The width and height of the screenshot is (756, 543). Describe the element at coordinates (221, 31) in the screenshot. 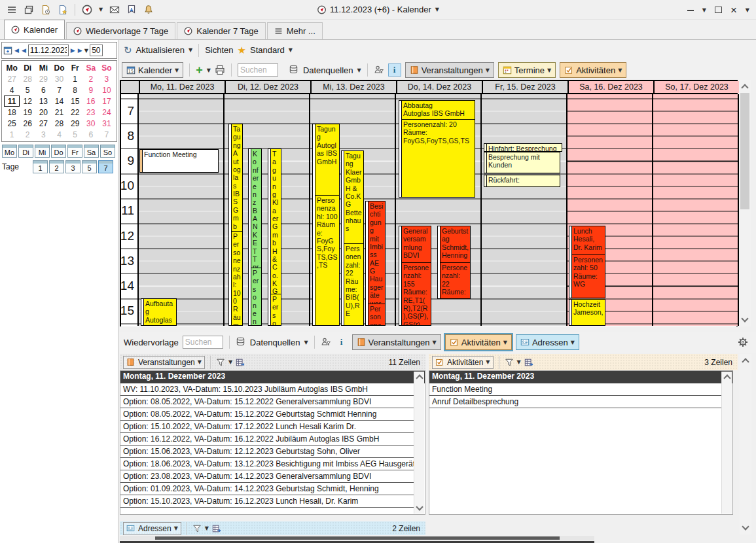

I see `tab-kalender-7-tage: Kalender 7 Tage` at that location.